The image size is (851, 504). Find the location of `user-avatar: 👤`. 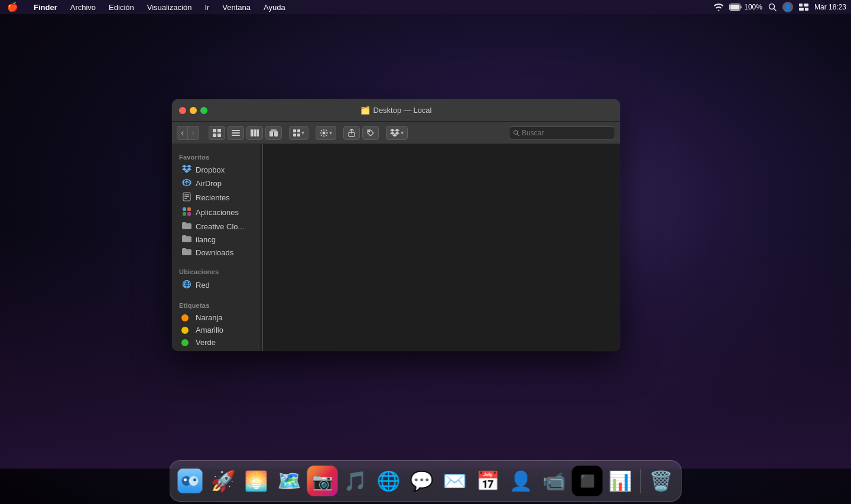

user-avatar: 👤 is located at coordinates (788, 7).